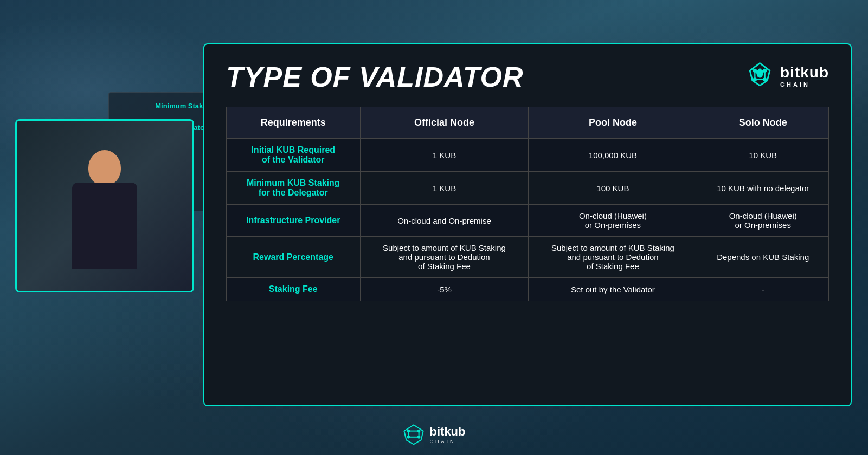 Image resolution: width=868 pixels, height=455 pixels. Describe the element at coordinates (105, 215) in the screenshot. I see `presenter-figure` at that location.